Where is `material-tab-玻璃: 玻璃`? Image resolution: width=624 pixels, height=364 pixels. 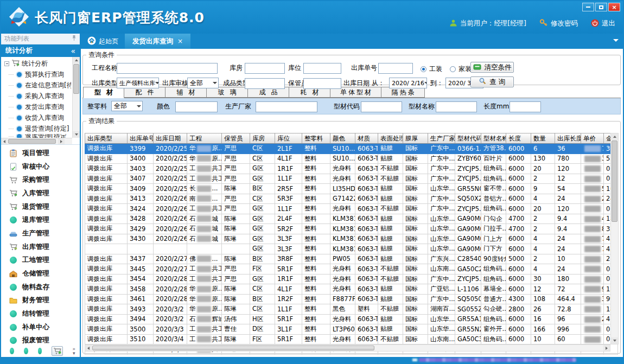
material-tab-玻璃: 玻璃 is located at coordinates (227, 92).